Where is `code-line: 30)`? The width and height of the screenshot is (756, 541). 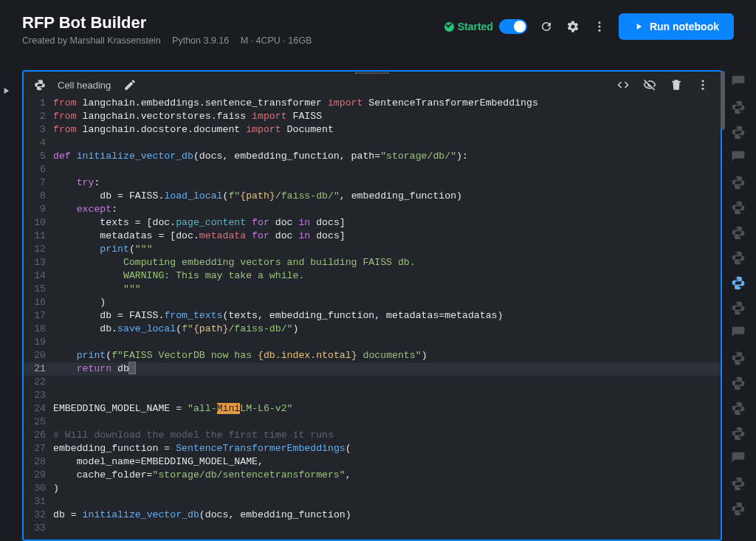 code-line: 30) is located at coordinates (372, 489).